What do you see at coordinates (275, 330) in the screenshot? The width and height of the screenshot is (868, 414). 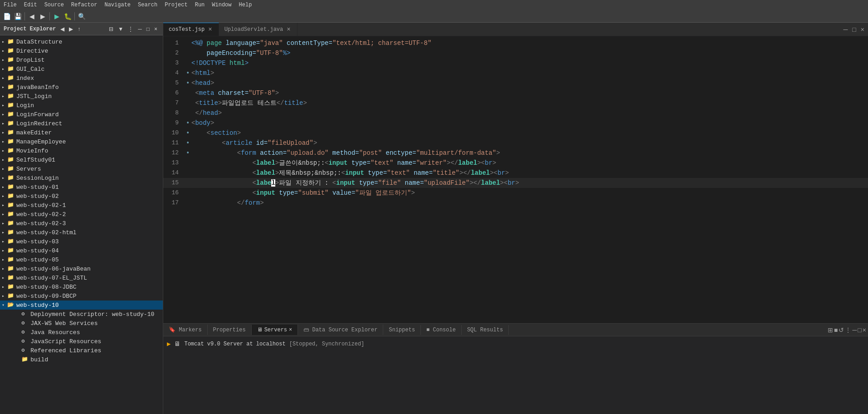 I see `bottom-tab-servers: 🖥 Servers ×` at bounding box center [275, 330].